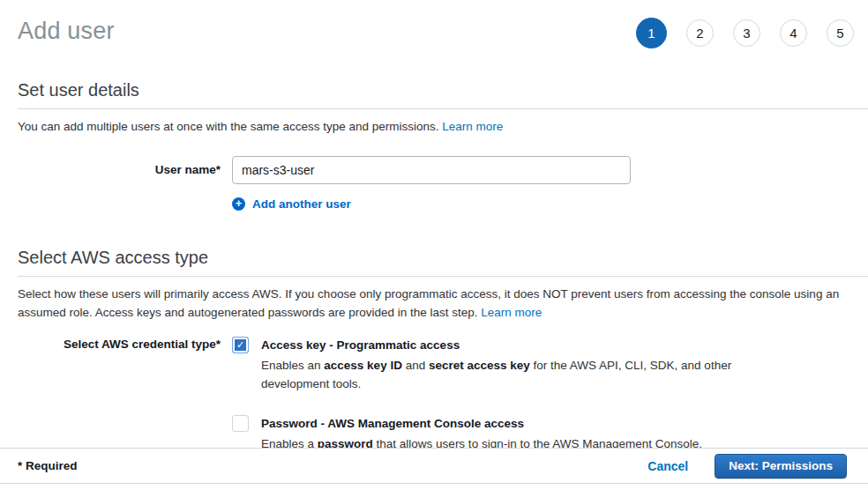  I want to click on credential-type-label: Select AWS credential type*, so click(119, 344).